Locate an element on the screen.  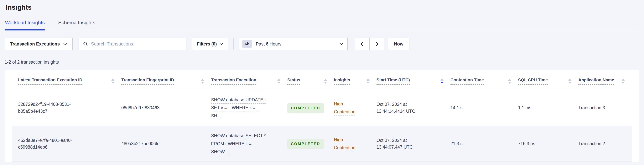
col-header-contention-time: Contention Time is located at coordinates (484, 80).